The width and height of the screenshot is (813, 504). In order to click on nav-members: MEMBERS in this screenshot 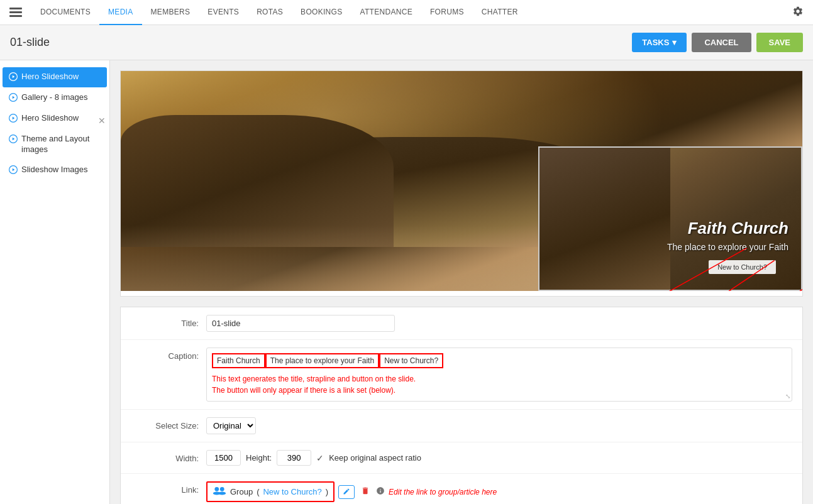, I will do `click(171, 13)`.